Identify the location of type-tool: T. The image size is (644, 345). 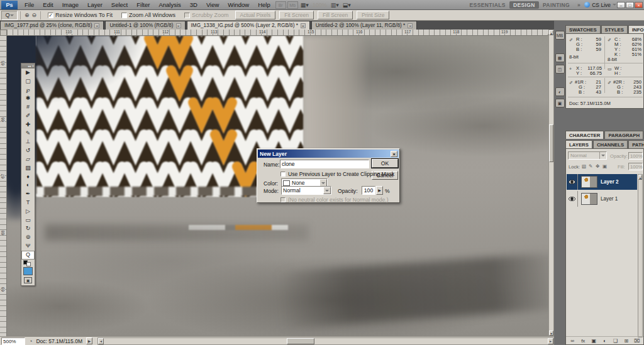
(28, 203).